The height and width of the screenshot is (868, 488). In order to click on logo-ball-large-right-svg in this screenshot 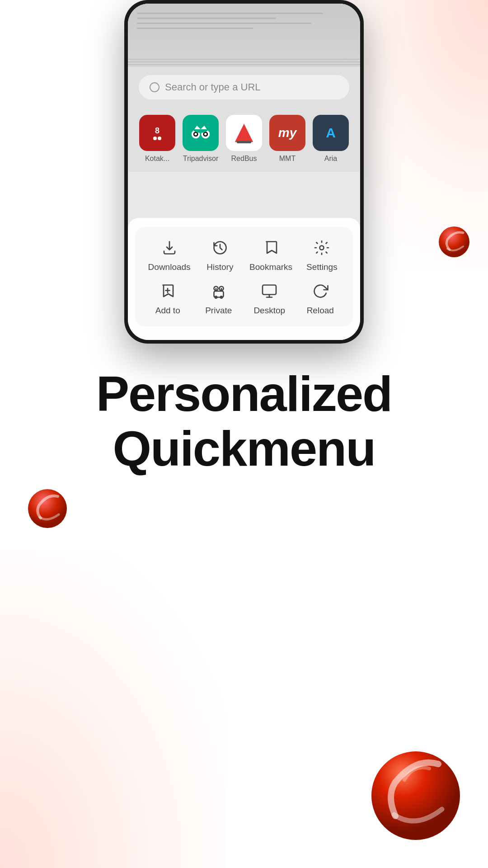, I will do `click(416, 796)`.